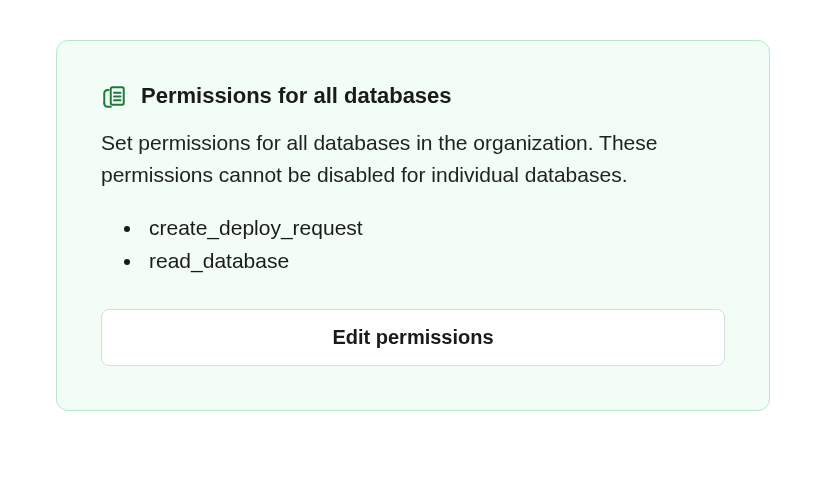 This screenshot has width=826, height=504. Describe the element at coordinates (434, 228) in the screenshot. I see `list-item: create_deploy_request` at that location.